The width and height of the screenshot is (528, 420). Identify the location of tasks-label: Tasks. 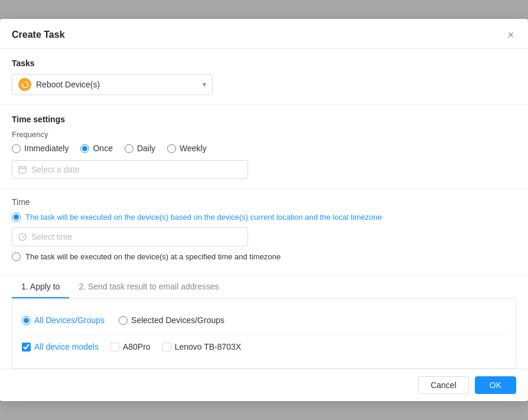
(264, 63).